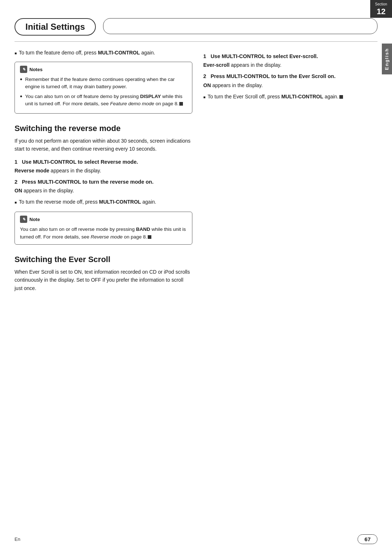 This screenshot has height=555, width=392. Describe the element at coordinates (103, 202) in the screenshot. I see `reverse-step2-sub: ■ To turn the reverse mode off, press MU…` at that location.